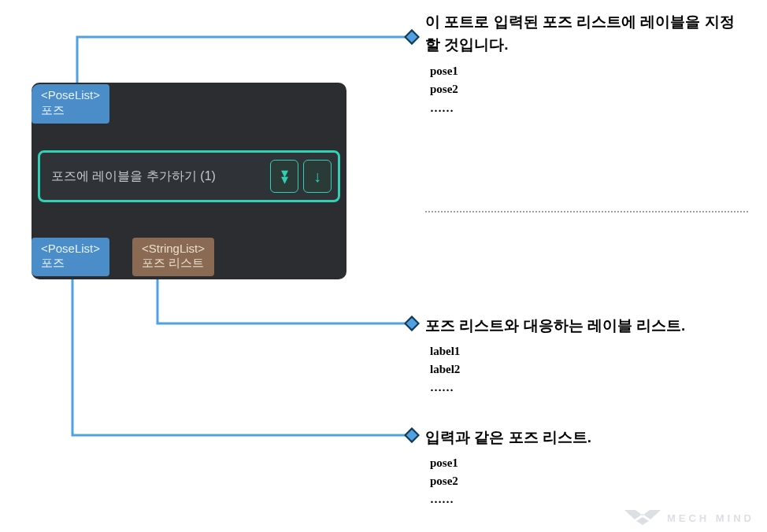 This screenshot has height=532, width=767. I want to click on port-type: <StringList>, so click(173, 249).